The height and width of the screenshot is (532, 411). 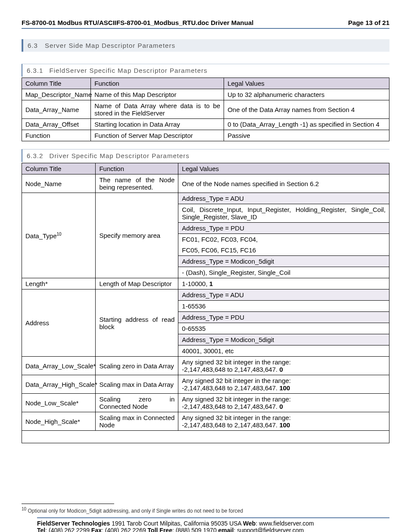 What do you see at coordinates (206, 169) in the screenshot?
I see `table-header-row: Column Title Function Legal Values` at bounding box center [206, 169].